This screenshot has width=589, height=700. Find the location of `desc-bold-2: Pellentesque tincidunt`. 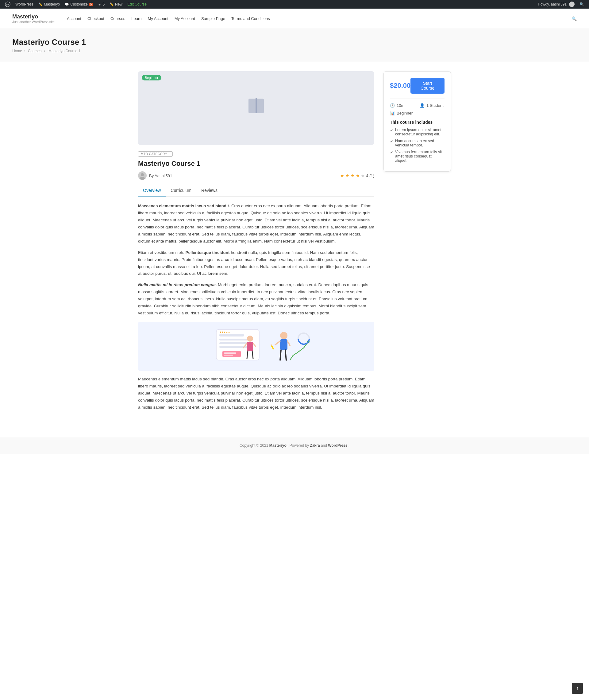

desc-bold-2: Pellentesque tincidunt is located at coordinates (208, 253).